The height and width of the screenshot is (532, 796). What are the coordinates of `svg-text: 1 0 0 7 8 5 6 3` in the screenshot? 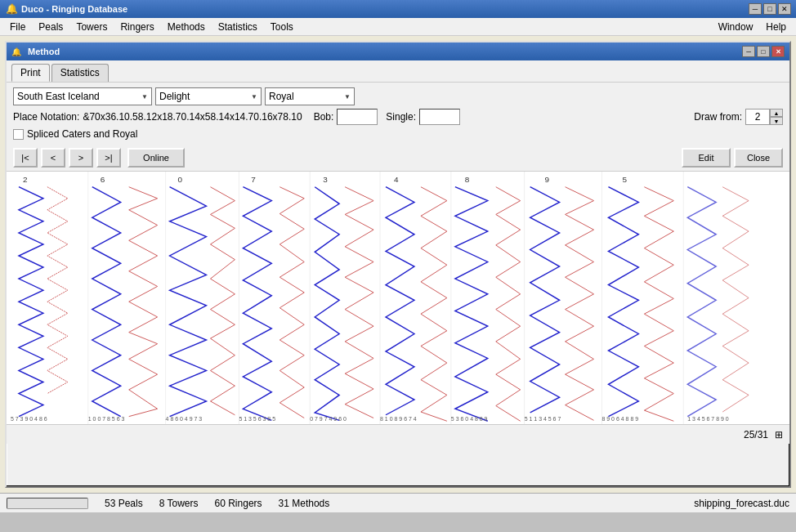 It's located at (106, 418).